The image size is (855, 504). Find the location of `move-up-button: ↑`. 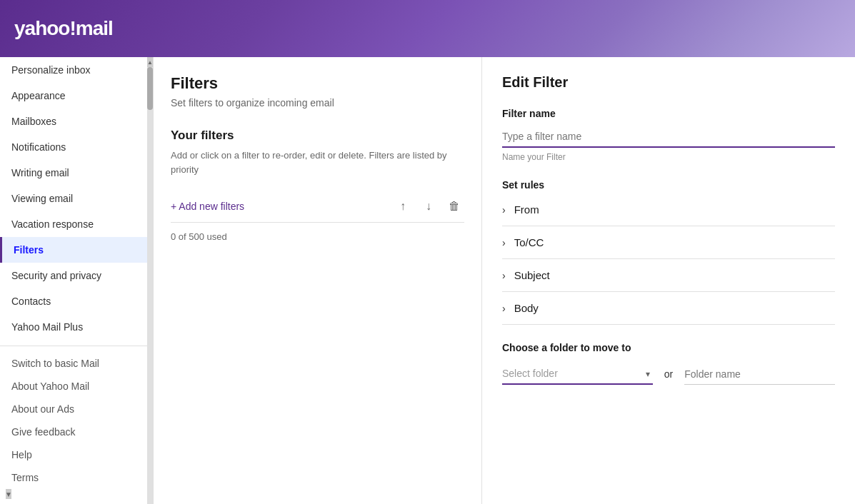

move-up-button: ↑ is located at coordinates (403, 206).